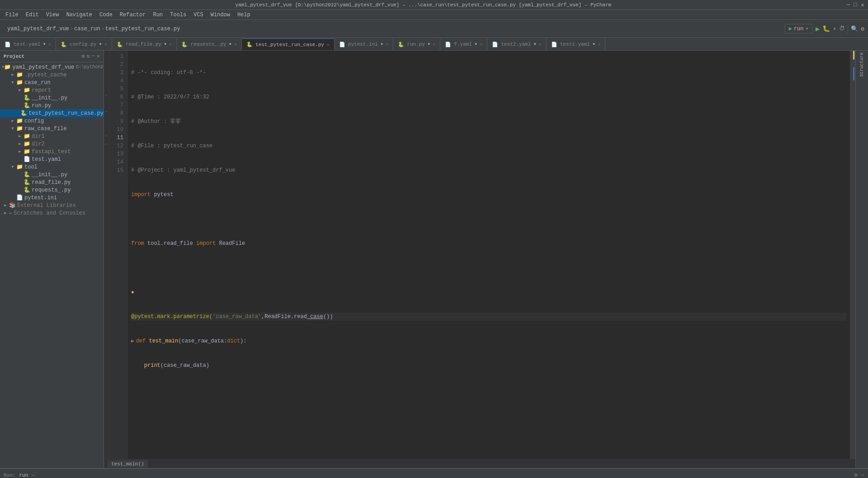 This screenshot has height=478, width=868. What do you see at coordinates (33, 15) in the screenshot?
I see `menu-edit: Edit` at bounding box center [33, 15].